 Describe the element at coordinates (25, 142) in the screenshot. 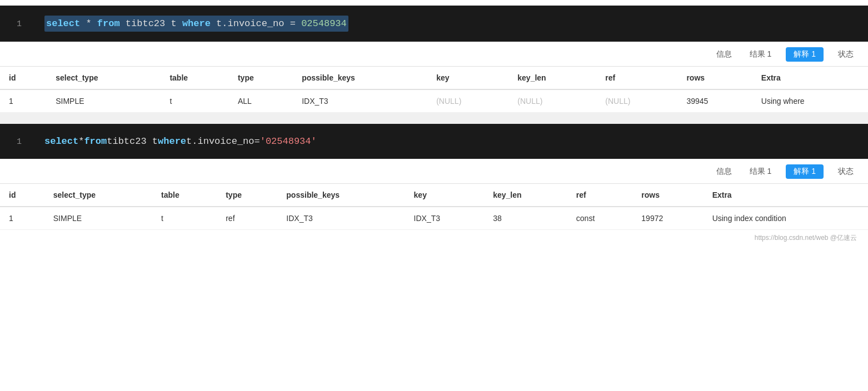

I see `line-num-2: 1` at that location.